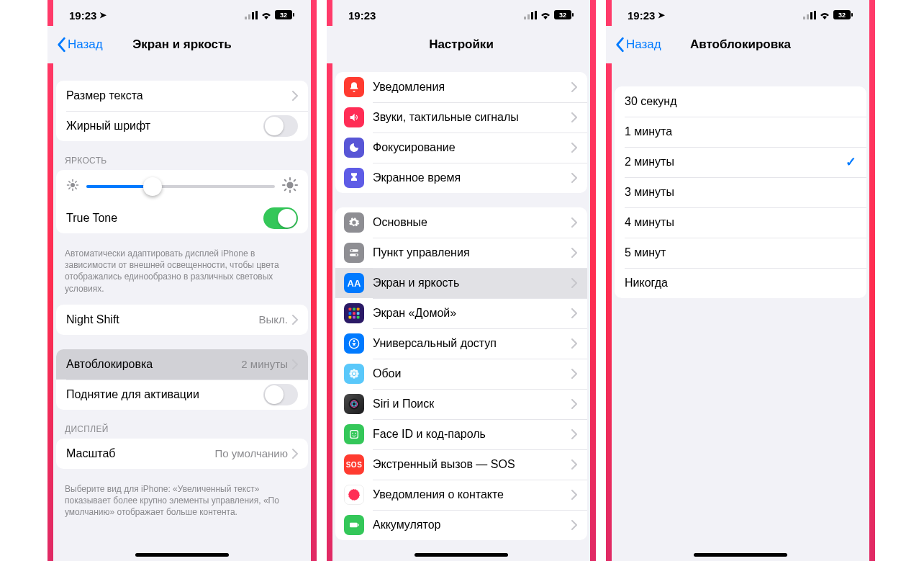 This screenshot has height=561, width=924. I want to click on settings-row-label: Обои, so click(472, 374).